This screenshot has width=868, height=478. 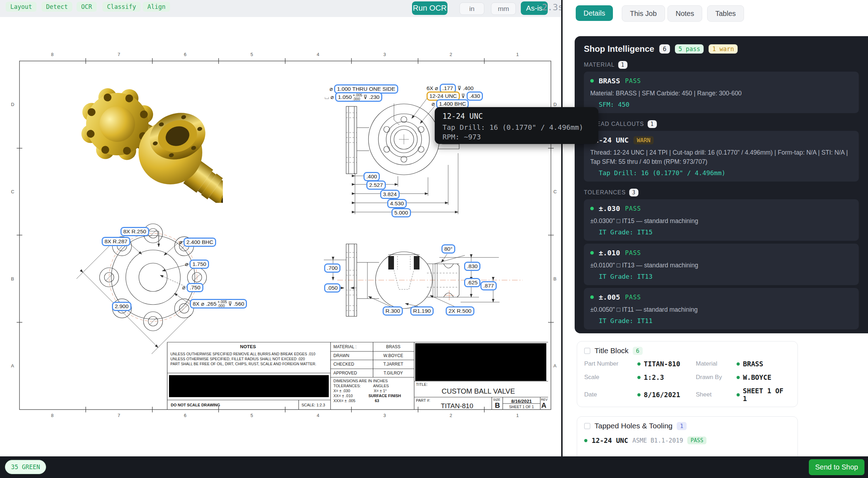 I want to click on drawing-date: 8/16/2021, so click(x=522, y=401).